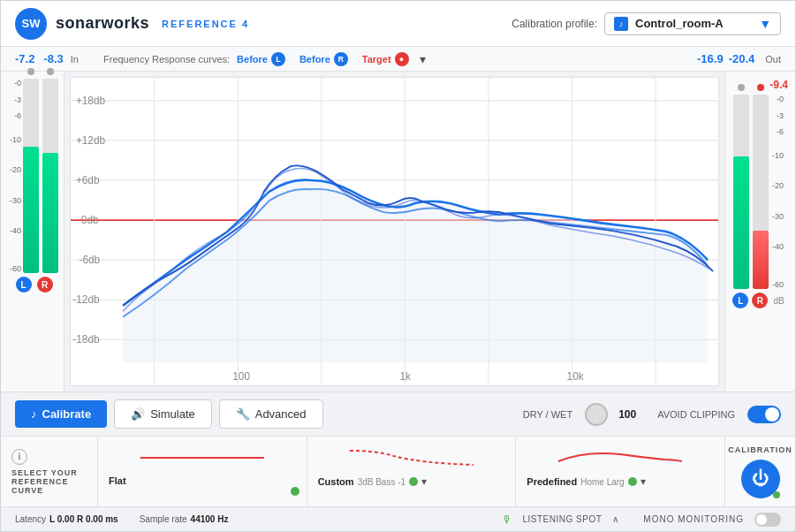 The width and height of the screenshot is (796, 532). Describe the element at coordinates (24, 285) in the screenshot. I see `vu-l-label: L` at that location.